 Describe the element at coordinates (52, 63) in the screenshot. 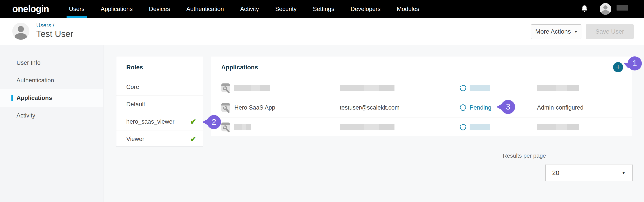

I see `sidebar-item-user-info: User Info` at that location.